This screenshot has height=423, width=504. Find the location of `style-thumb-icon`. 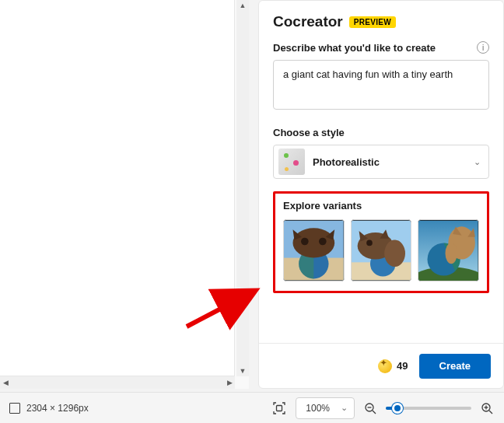

style-thumb-icon is located at coordinates (292, 162).